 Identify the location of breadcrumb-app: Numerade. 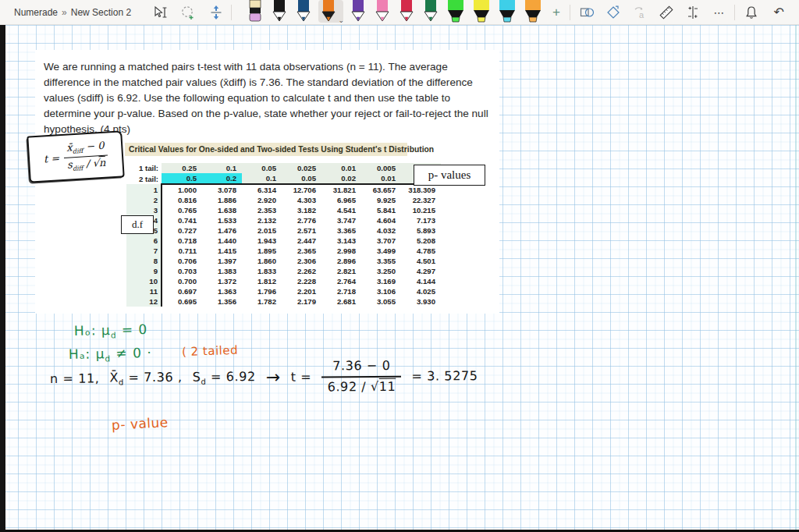
(36, 12).